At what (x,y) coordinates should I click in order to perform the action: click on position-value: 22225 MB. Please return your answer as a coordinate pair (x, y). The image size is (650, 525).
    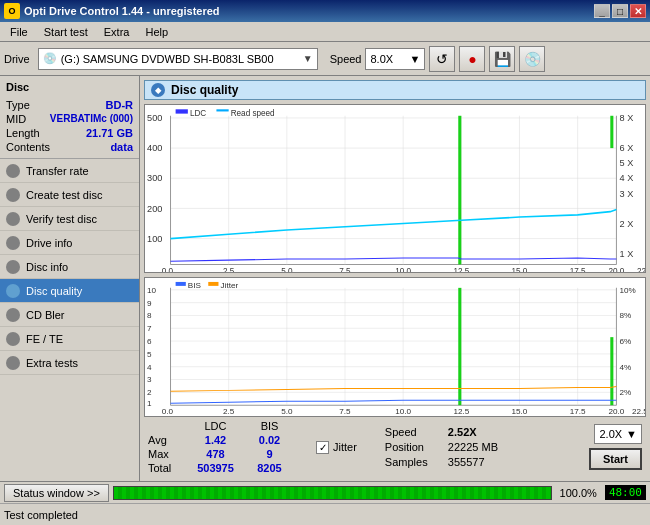
    Looking at the image, I should click on (473, 447).